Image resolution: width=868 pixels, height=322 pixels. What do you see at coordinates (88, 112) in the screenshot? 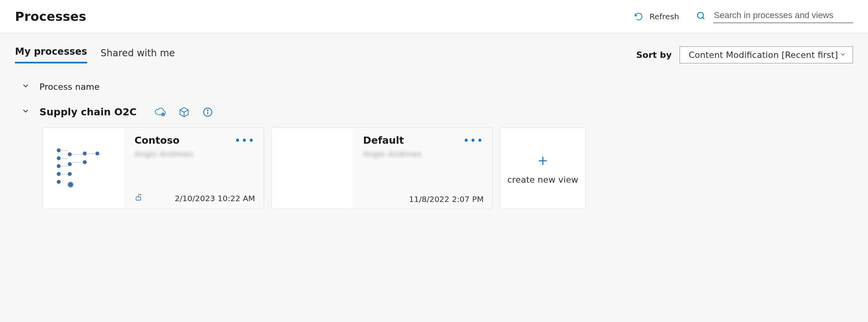
I see `process-name: Supply chain O2C` at bounding box center [88, 112].